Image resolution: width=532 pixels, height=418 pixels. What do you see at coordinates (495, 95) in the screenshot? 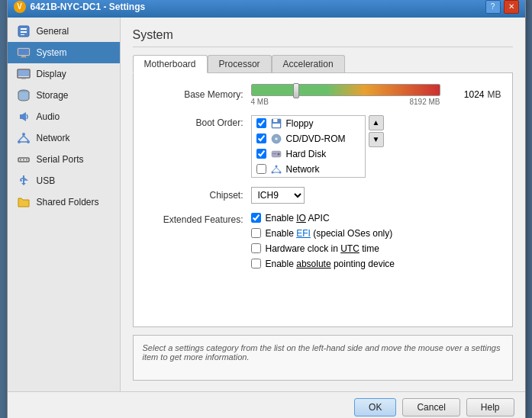
I see `memory-unit: MB` at bounding box center [495, 95].